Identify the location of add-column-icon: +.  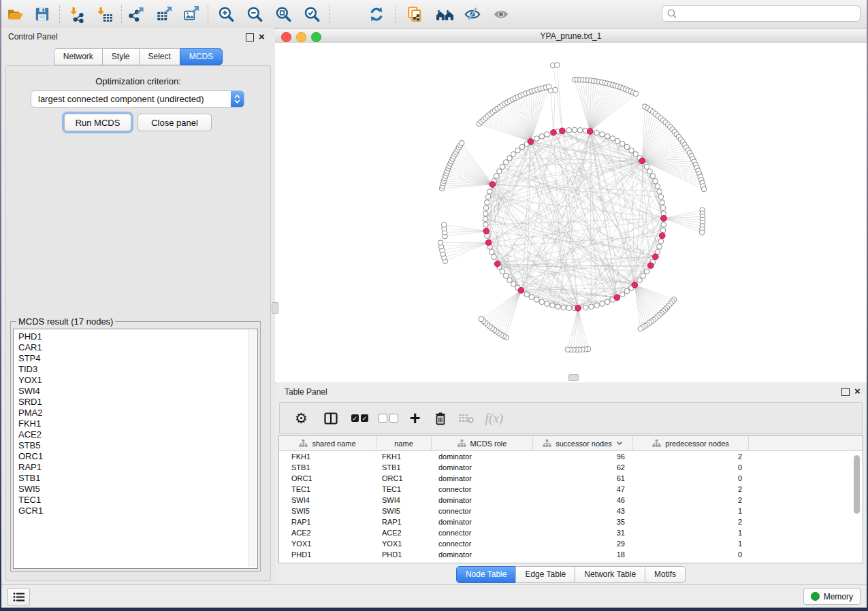
(415, 418).